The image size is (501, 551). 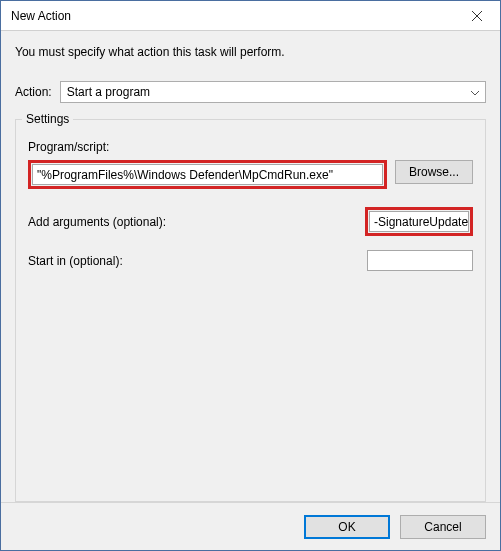 What do you see at coordinates (192, 222) in the screenshot?
I see `arguments-label: Add arguments (optional):` at bounding box center [192, 222].